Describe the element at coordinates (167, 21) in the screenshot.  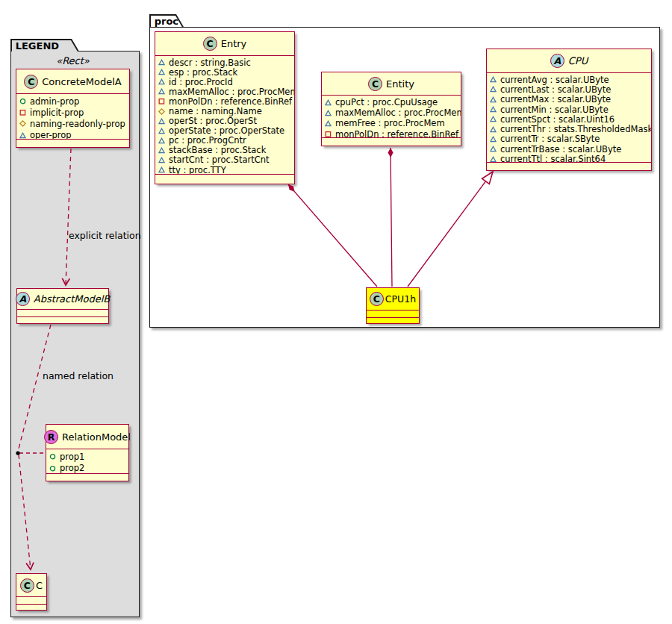
I see `proc-package-tab: proc` at that location.